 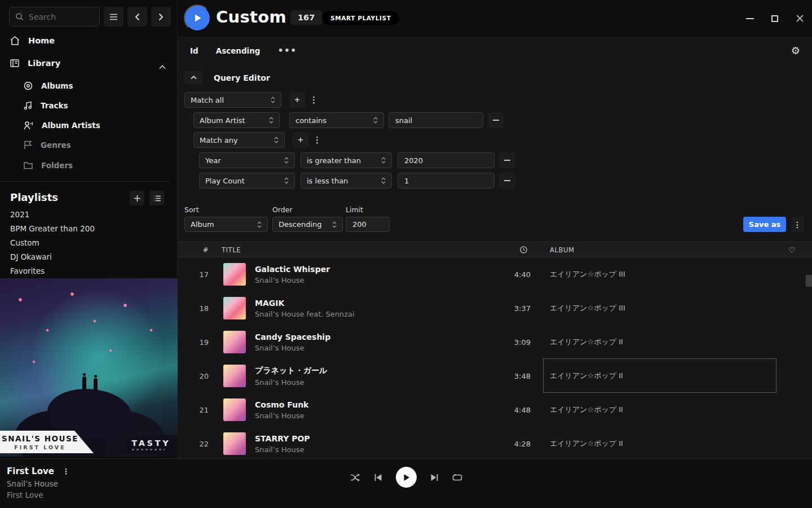 I want to click on sidebar-item-home: Home, so click(x=33, y=41).